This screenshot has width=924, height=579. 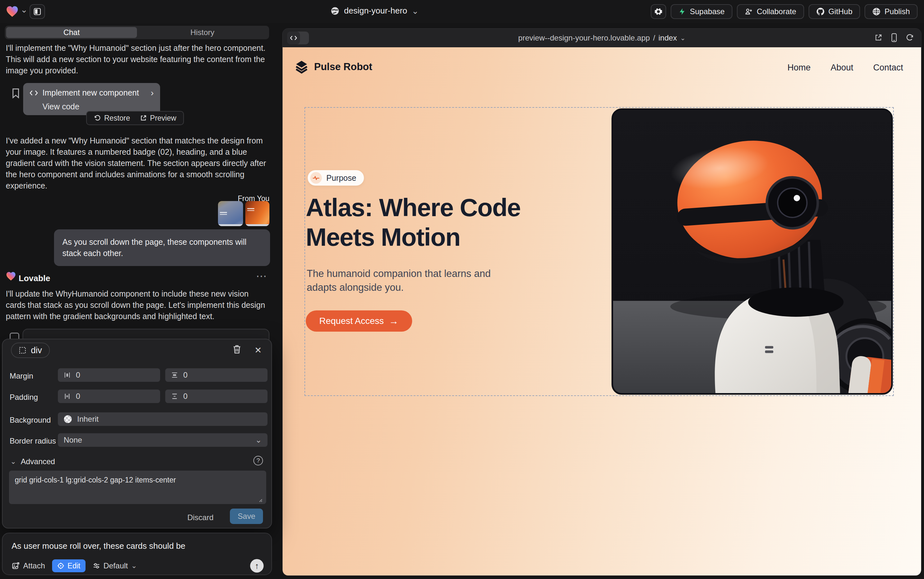 I want to click on preview-path: index, so click(x=668, y=38).